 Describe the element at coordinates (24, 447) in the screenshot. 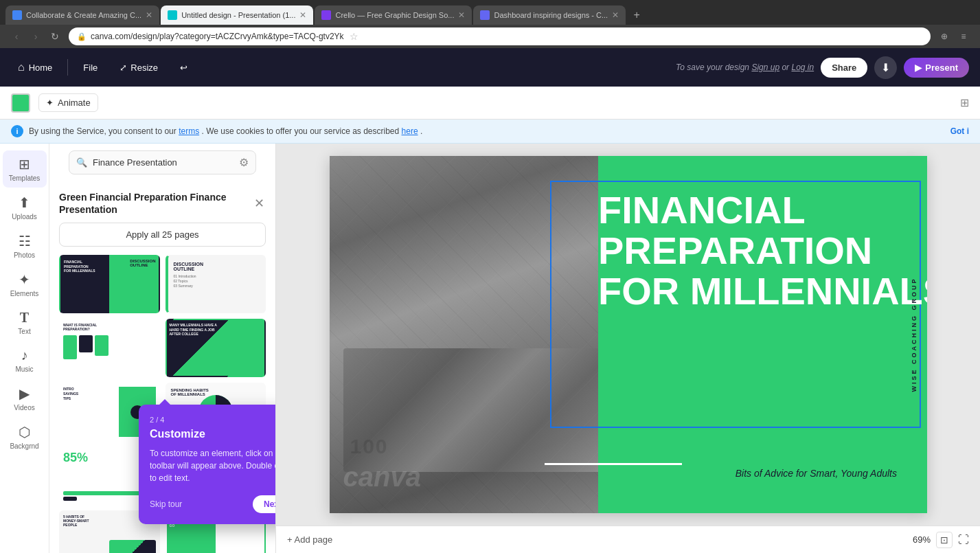

I see `background-label: Backgrnd` at that location.